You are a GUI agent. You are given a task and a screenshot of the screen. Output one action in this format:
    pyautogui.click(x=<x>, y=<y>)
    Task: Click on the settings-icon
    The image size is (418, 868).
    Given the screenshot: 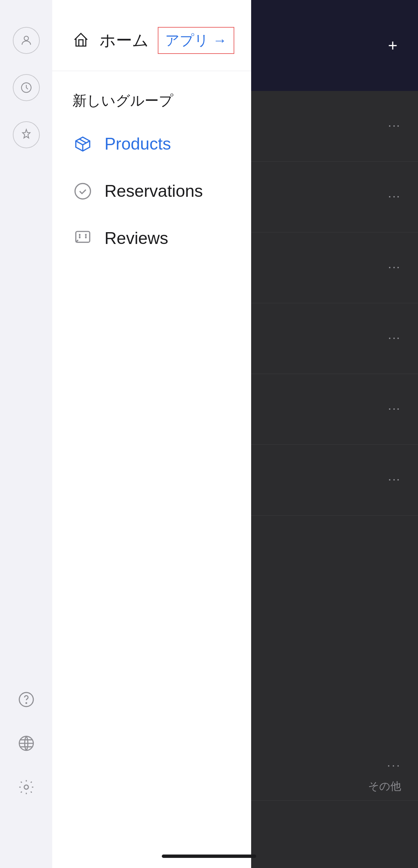 What is the action you would take?
    pyautogui.click(x=26, y=787)
    